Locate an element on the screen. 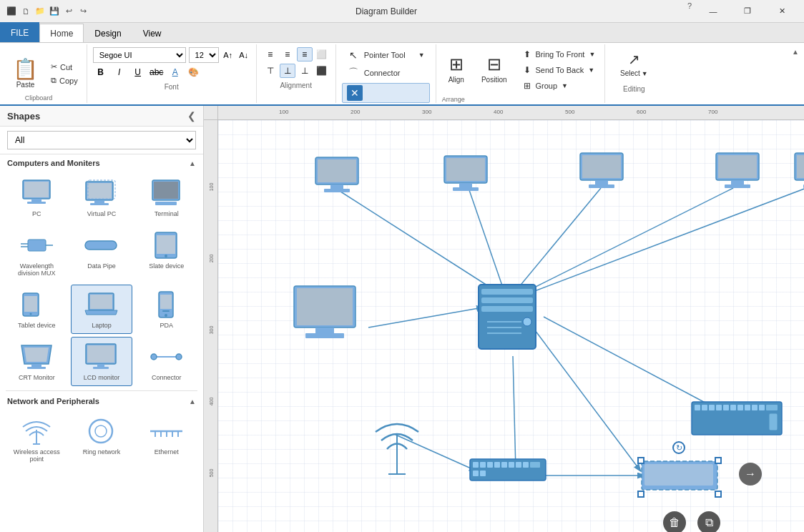 This screenshot has width=804, height=532. computers-section-header: Computers and Moniters ▲ is located at coordinates (102, 162).